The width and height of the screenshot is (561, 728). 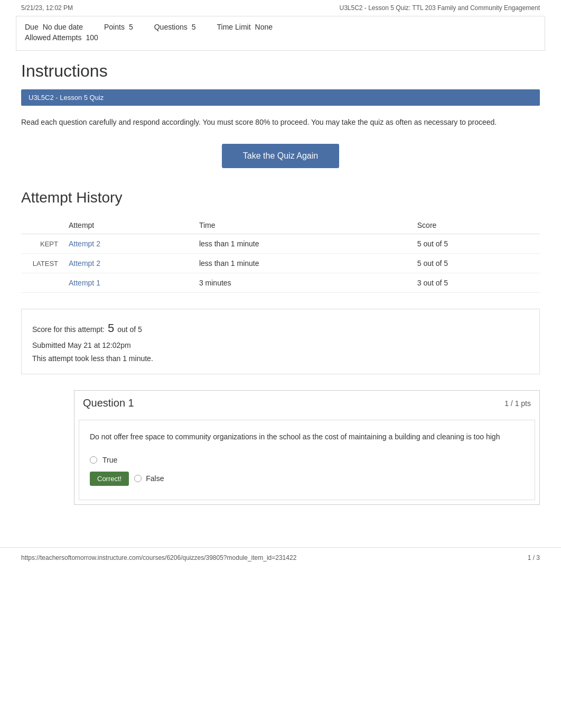 I want to click on meta-row-2: Allowed Attempts 100, so click(x=280, y=38).